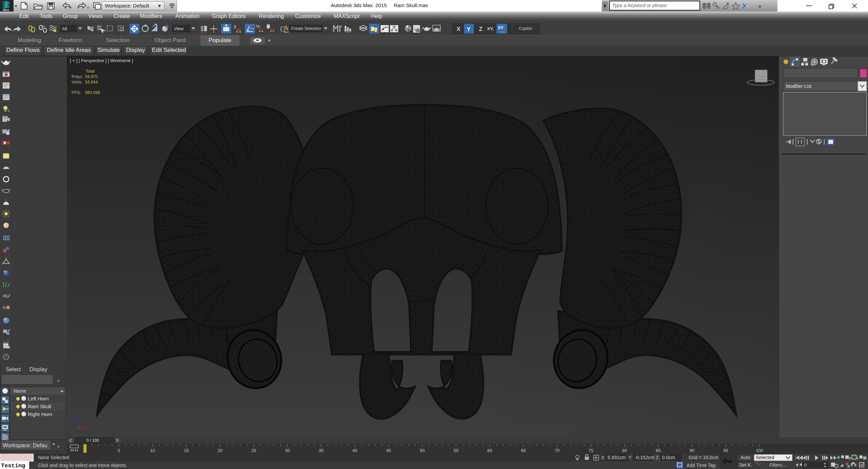  I want to click on svg-text: Display, so click(38, 369).